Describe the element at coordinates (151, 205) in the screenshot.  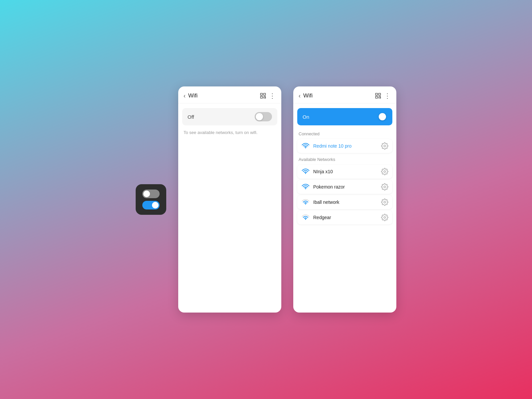
I see `mini-toggle-on` at that location.